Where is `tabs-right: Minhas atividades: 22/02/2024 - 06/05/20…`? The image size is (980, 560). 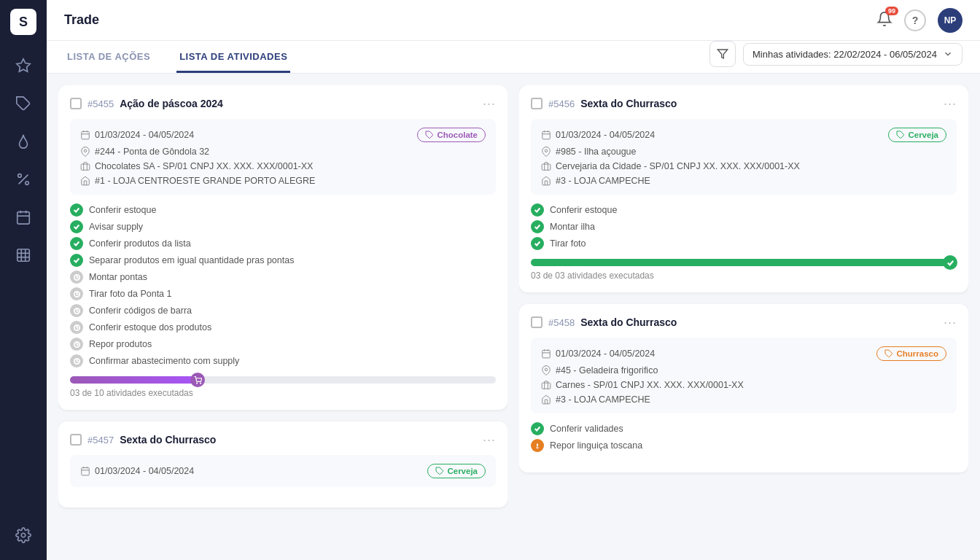 tabs-right: Minhas atividades: 22/02/2024 - 06/05/20… is located at coordinates (836, 57).